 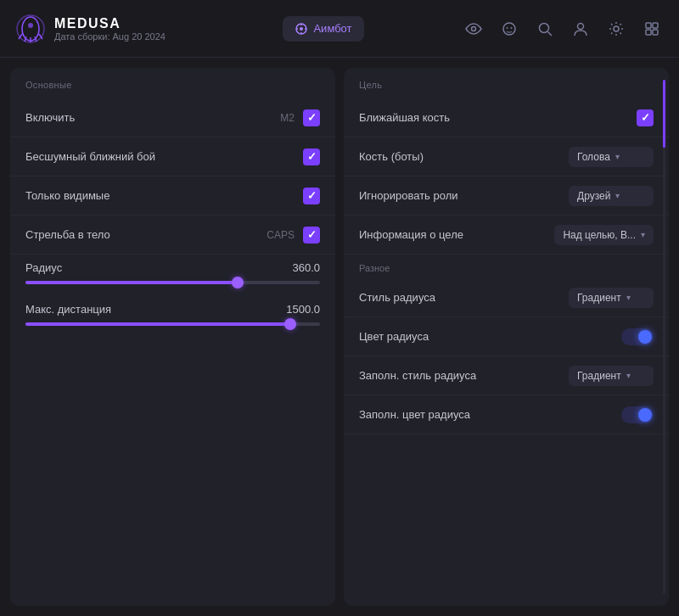 I want to click on row-visible-only: Только видимые, so click(x=173, y=196).